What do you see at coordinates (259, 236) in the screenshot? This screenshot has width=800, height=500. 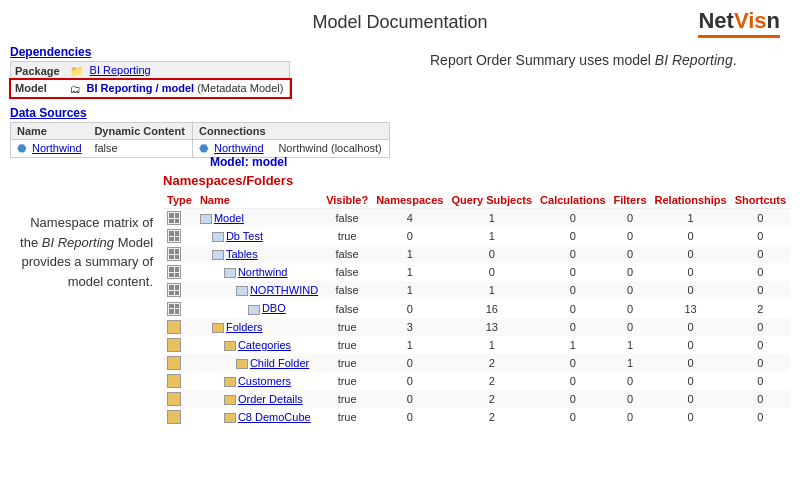 I see `ns-row-name: Db Test` at bounding box center [259, 236].